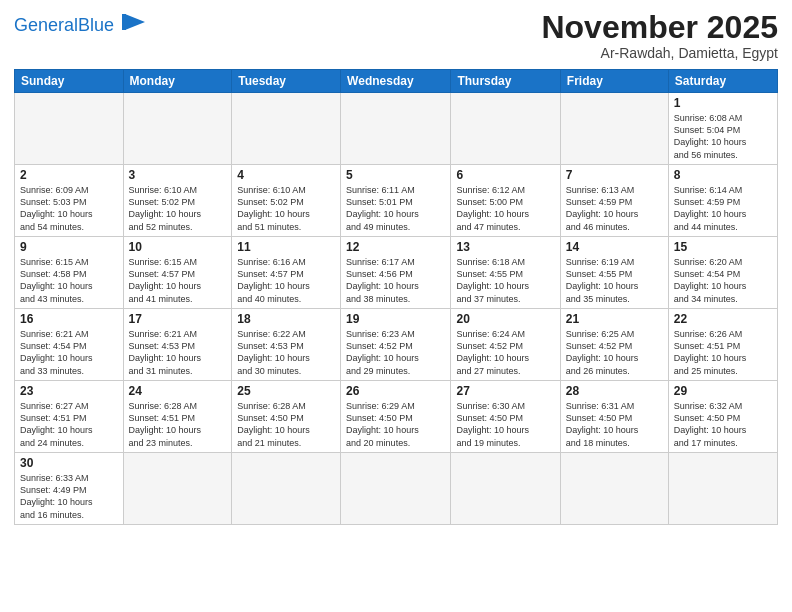  What do you see at coordinates (56, 424) in the screenshot?
I see `day-info: Sunrise: 6:27 AMSunset: 4:51 PMDaylight:…` at bounding box center [56, 424].